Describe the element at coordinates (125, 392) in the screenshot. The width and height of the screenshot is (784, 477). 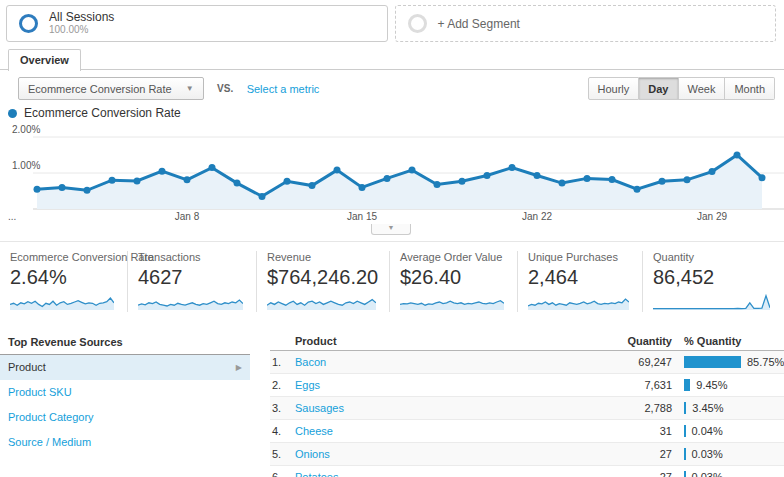
I see `sidebar-item-product-sku: Product SKU` at that location.